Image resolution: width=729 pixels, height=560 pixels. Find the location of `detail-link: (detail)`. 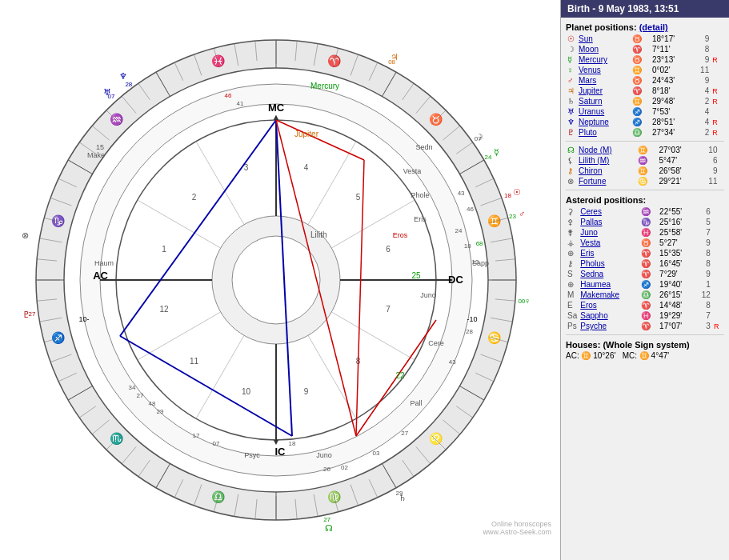

detail-link: (detail) is located at coordinates (654, 27).